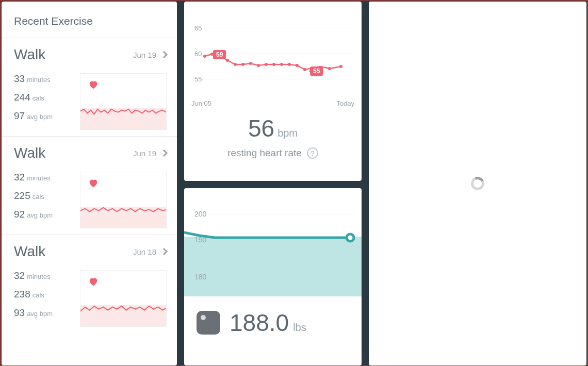 The width and height of the screenshot is (588, 366). What do you see at coordinates (200, 240) in the screenshot?
I see `y-tick: 190` at bounding box center [200, 240].